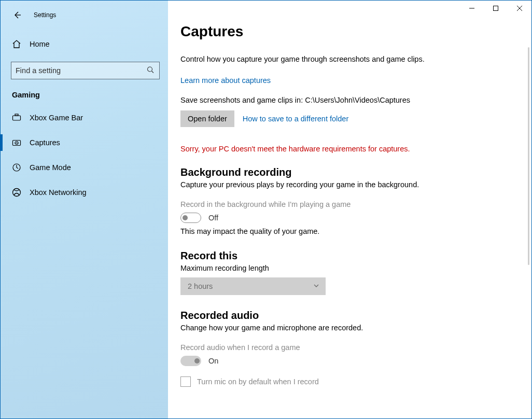 Image resolution: width=532 pixels, height=419 pixels. What do you see at coordinates (496, 8) in the screenshot?
I see `maximize-button` at bounding box center [496, 8].